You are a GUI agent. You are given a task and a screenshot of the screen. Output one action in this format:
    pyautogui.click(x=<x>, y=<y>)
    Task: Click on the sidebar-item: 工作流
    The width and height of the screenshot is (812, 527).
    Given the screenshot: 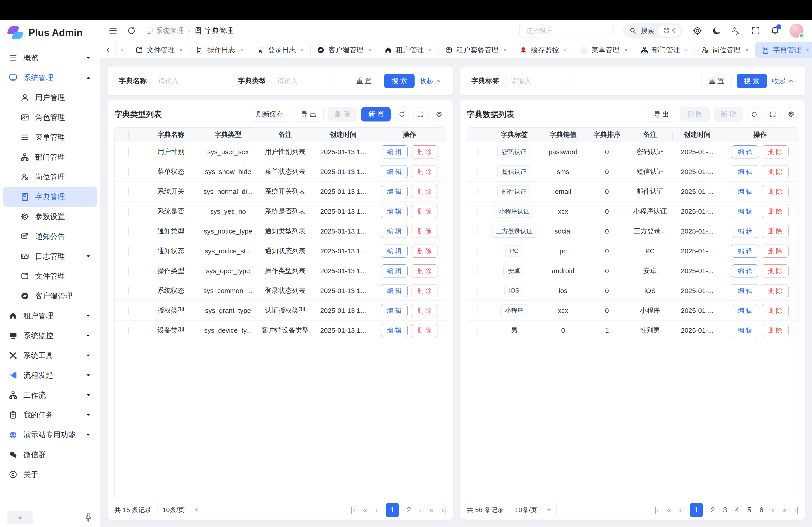 What is the action you would take?
    pyautogui.click(x=50, y=395)
    